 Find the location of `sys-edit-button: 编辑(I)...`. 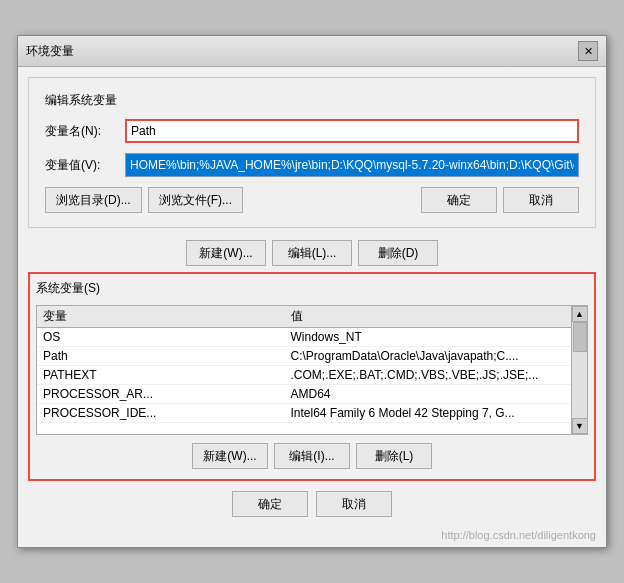

sys-edit-button: 编辑(I)... is located at coordinates (312, 456).